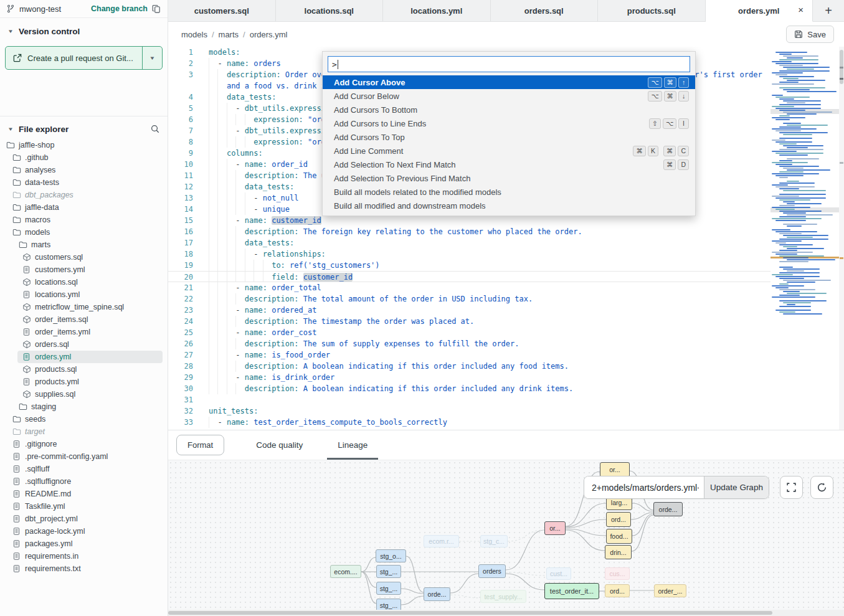 The height and width of the screenshot is (616, 844). Describe the element at coordinates (83, 207) in the screenshot. I see `file-tree-item-jaffle-data: jaffle-data` at that location.